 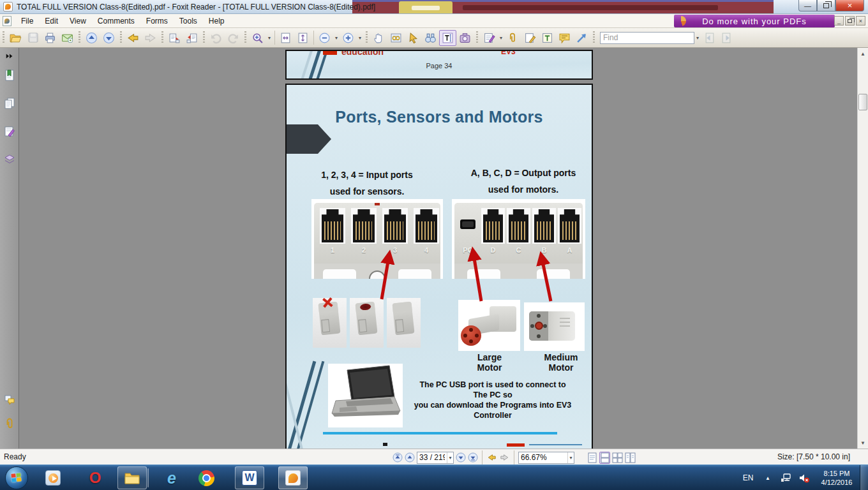 I want to click on fit-page-button, so click(x=303, y=38).